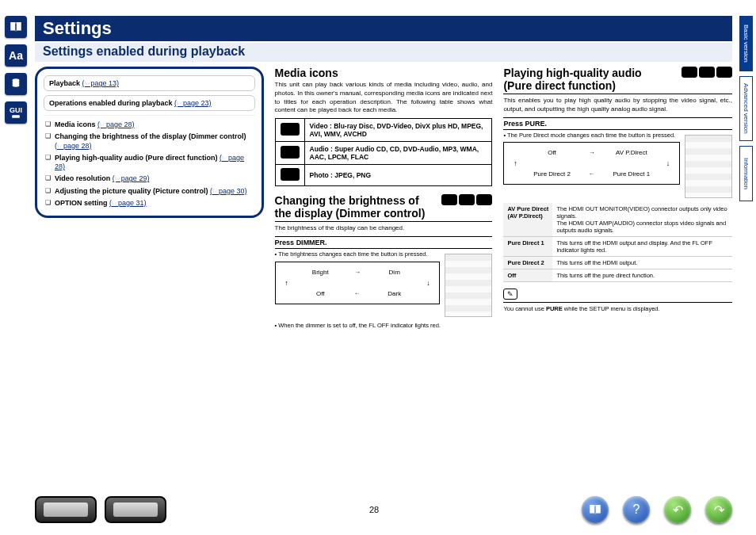 This screenshot has height=535, width=756. Describe the element at coordinates (384, 152) in the screenshot. I see `media-formats-table: Video : Blu-ray Disc, DVD-Video, DivX pl…` at that location.